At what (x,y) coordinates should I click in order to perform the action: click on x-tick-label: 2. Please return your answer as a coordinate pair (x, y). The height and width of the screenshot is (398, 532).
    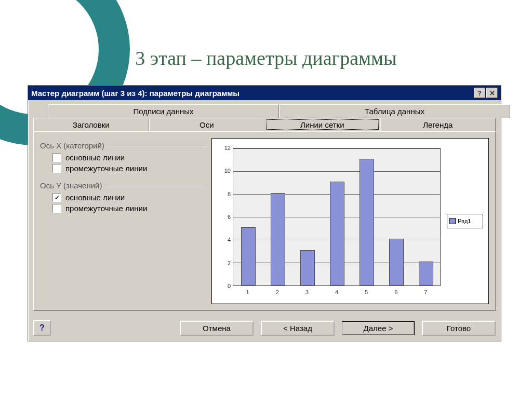
    Looking at the image, I should click on (277, 292).